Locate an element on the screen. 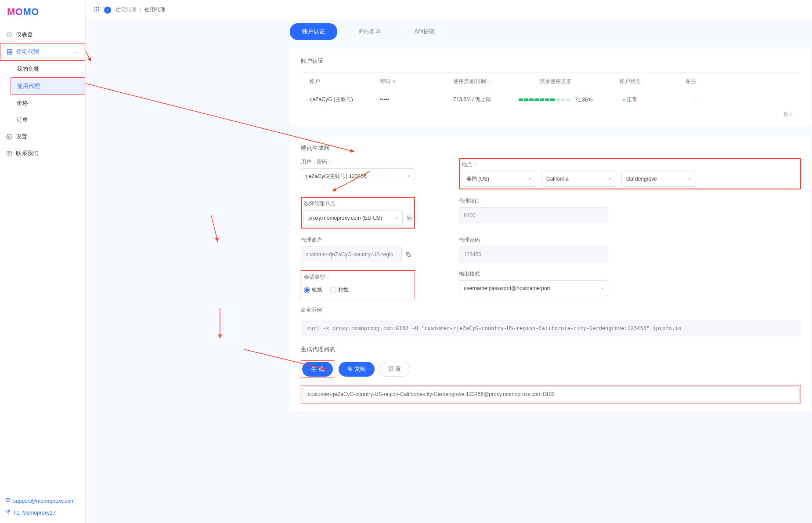 The height and width of the screenshot is (523, 812). select-user: rjeZaCyG(主账号):123456 ▾ is located at coordinates (358, 176).